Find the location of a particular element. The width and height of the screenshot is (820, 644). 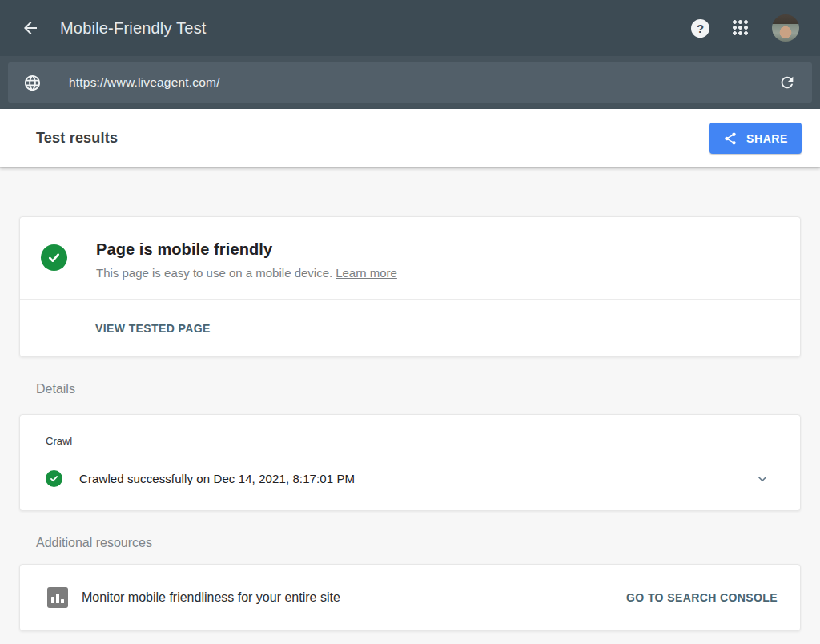

back-arrow-icon is located at coordinates (30, 28).